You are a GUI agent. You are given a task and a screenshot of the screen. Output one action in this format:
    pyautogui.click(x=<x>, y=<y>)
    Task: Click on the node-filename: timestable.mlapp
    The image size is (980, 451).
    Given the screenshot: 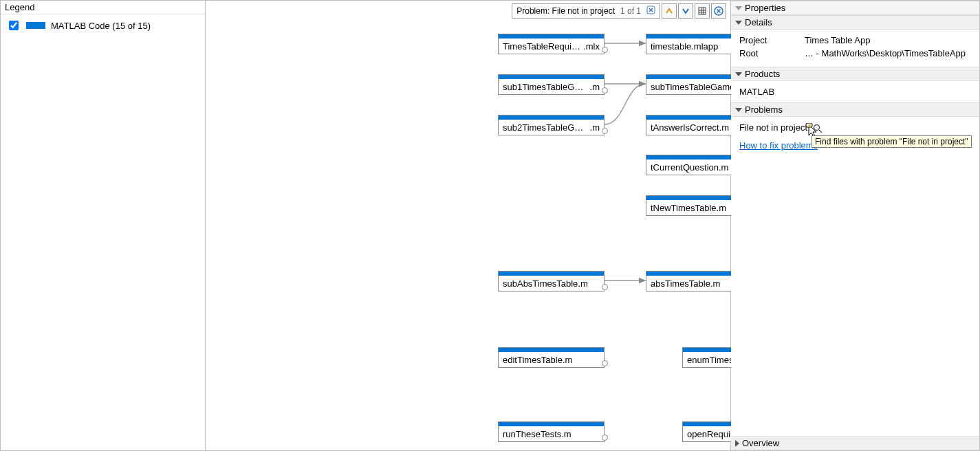 What is the action you would take?
    pyautogui.click(x=684, y=47)
    